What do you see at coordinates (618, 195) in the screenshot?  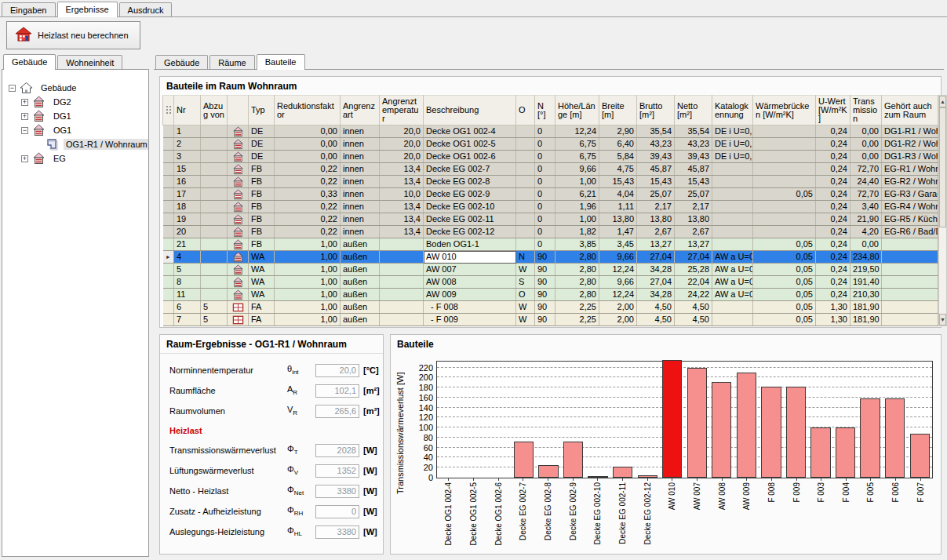 I see `cell-breite: 4,04` at bounding box center [618, 195].